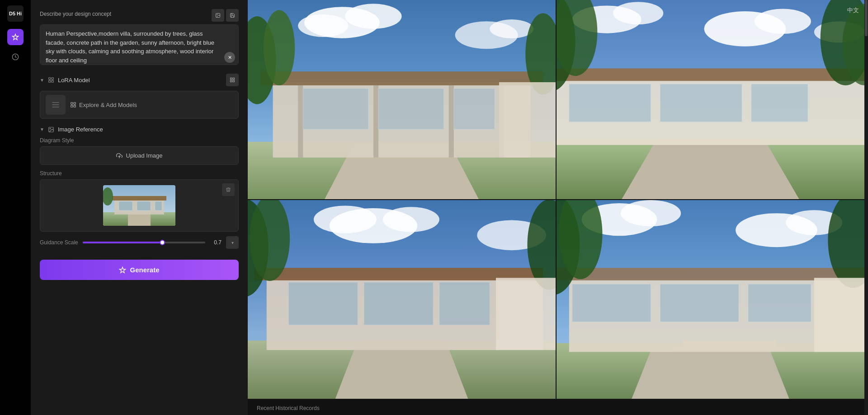  What do you see at coordinates (288, 408) in the screenshot?
I see `recent-label: Recent Historical Records` at bounding box center [288, 408].